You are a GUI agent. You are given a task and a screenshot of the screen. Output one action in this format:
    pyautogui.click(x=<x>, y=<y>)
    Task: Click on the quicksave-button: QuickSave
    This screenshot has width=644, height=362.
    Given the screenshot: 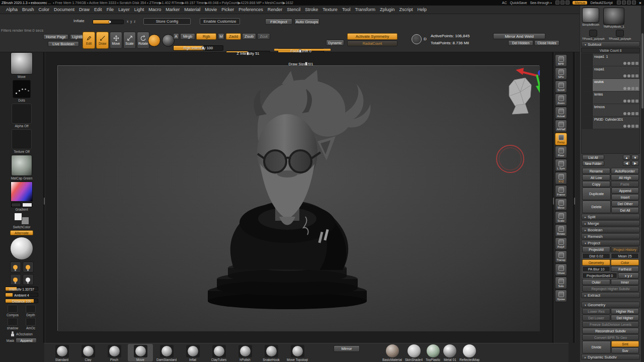 What is the action you would take?
    pyautogui.click(x=519, y=3)
    